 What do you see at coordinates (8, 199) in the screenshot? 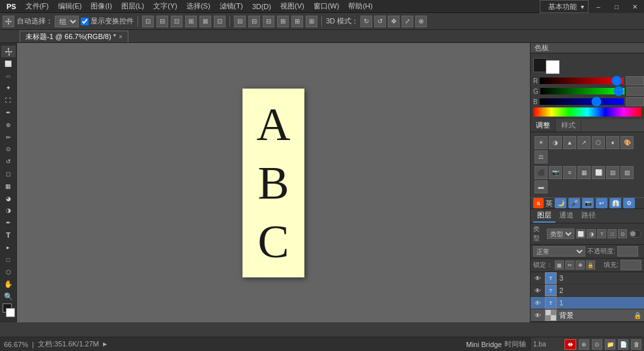
I see `blur-tool: ◕` at bounding box center [8, 199].